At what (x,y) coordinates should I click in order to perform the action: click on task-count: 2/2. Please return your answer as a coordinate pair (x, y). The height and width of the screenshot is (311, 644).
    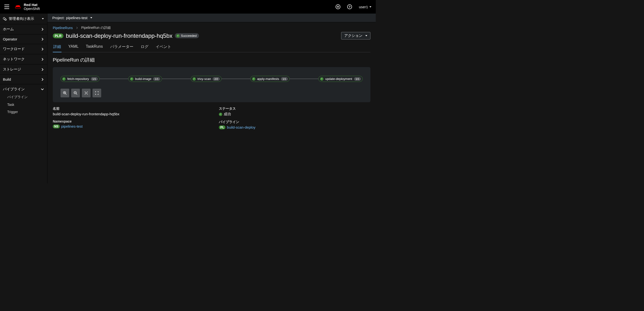
    Looking at the image, I should click on (216, 79).